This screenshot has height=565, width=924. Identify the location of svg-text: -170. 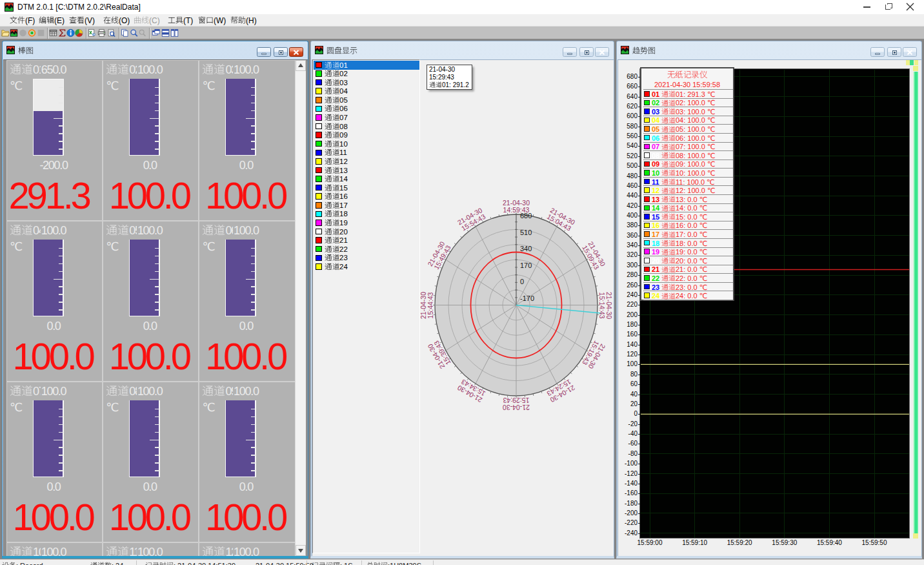
(527, 298).